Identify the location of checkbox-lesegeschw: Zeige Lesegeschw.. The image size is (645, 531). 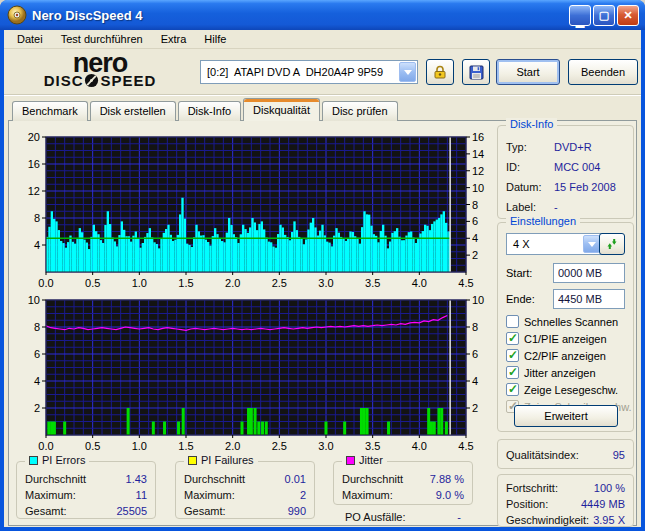
(562, 390).